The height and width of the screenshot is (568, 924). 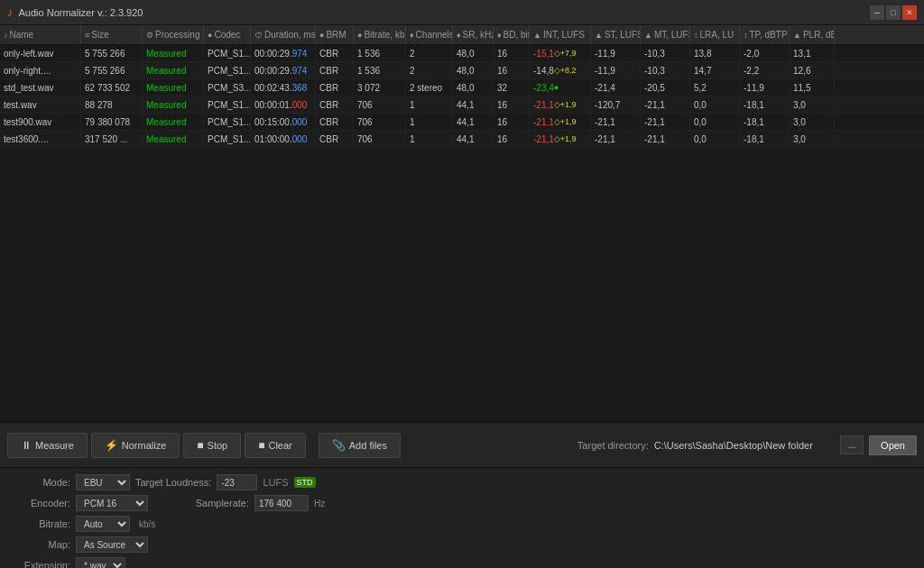 What do you see at coordinates (462, 123) in the screenshot?
I see `table-row: test900.wav 79 380 078 Measured PCM_S1..…` at bounding box center [462, 123].